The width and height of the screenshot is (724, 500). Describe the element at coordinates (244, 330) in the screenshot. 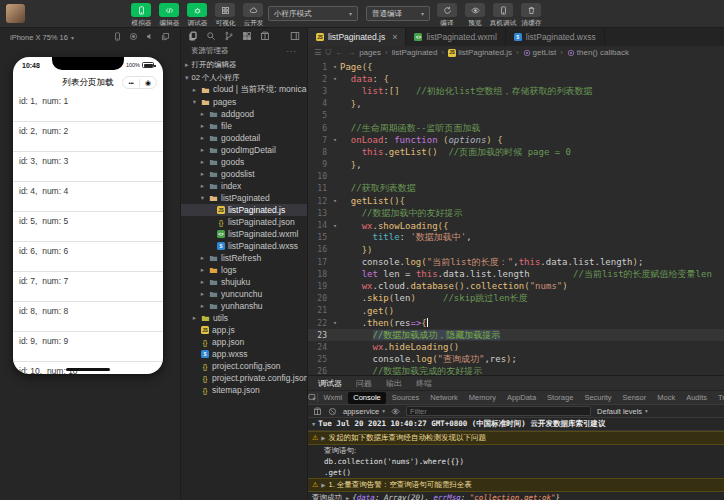

I see `tree-item: JSapp.js` at that location.